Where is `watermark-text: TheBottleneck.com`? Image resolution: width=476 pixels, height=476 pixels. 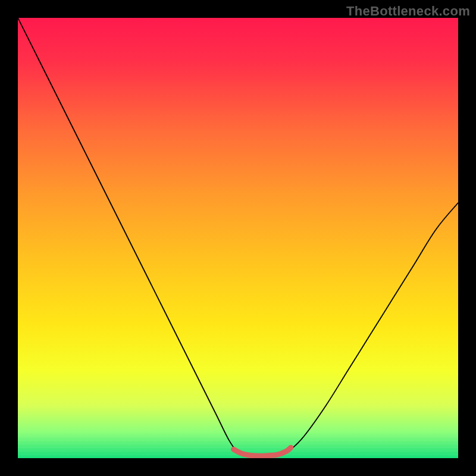 watermark-text: TheBottleneck.com is located at coordinates (408, 11).